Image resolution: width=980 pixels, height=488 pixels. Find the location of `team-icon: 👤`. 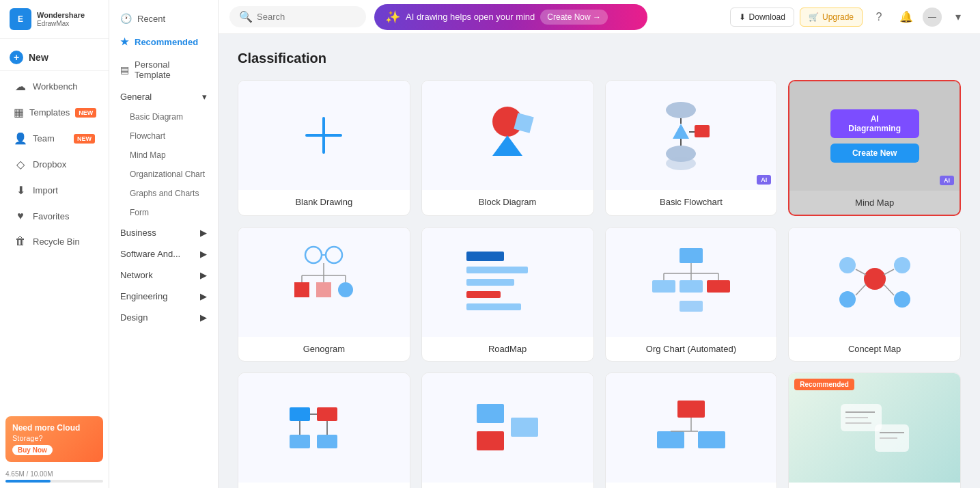

team-icon: 👤 is located at coordinates (20, 138).